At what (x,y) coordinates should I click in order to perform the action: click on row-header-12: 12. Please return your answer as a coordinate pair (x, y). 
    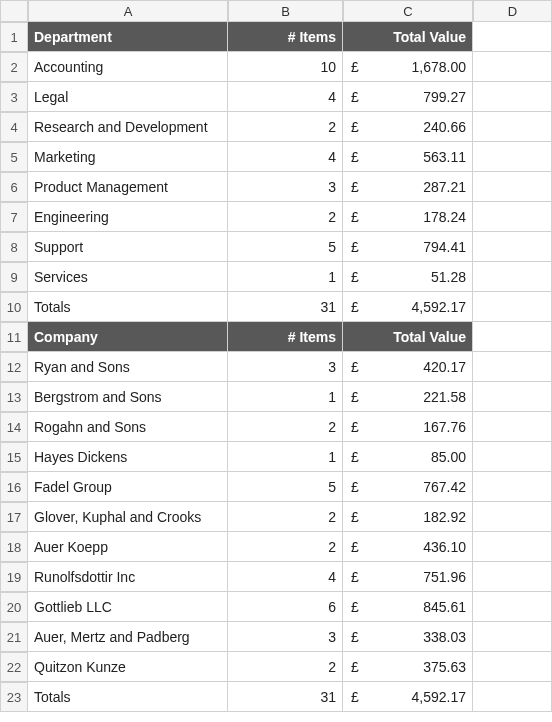
    Looking at the image, I should click on (14, 367).